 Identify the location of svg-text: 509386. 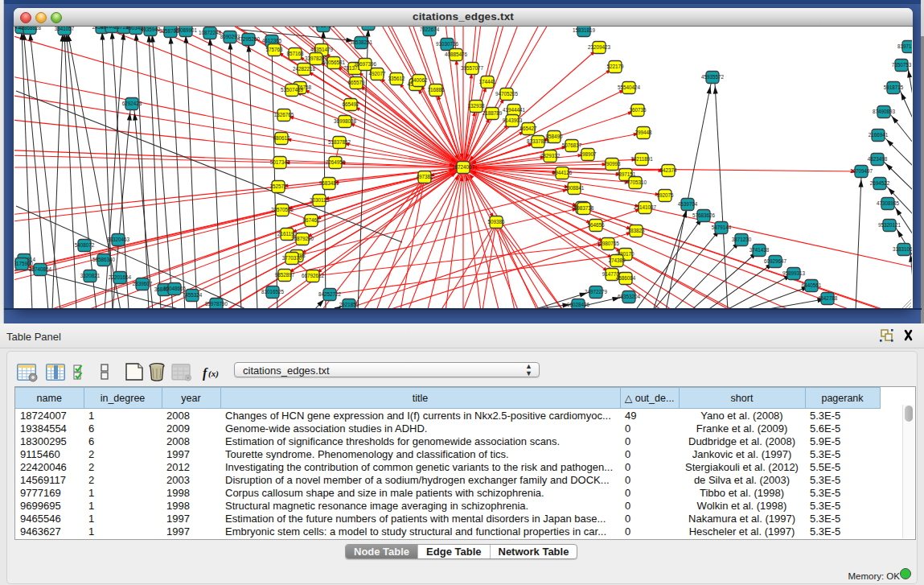
(496, 222).